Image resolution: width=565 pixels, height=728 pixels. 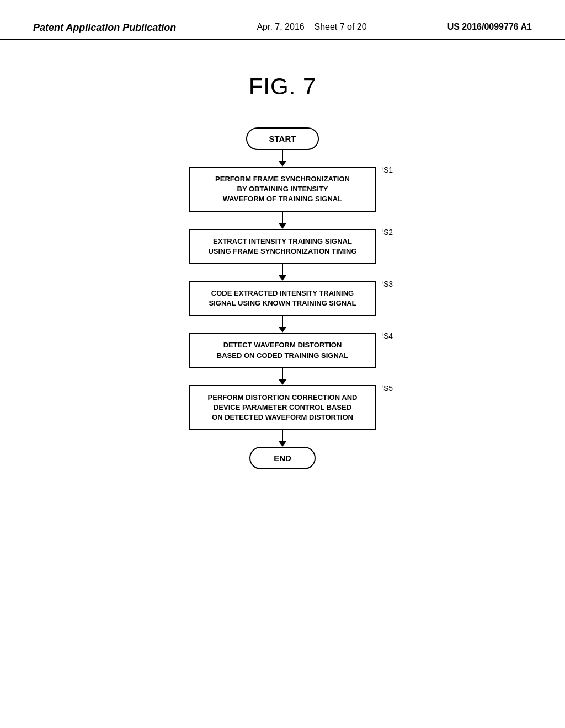 I want to click on arrow-start-s1, so click(x=282, y=158).